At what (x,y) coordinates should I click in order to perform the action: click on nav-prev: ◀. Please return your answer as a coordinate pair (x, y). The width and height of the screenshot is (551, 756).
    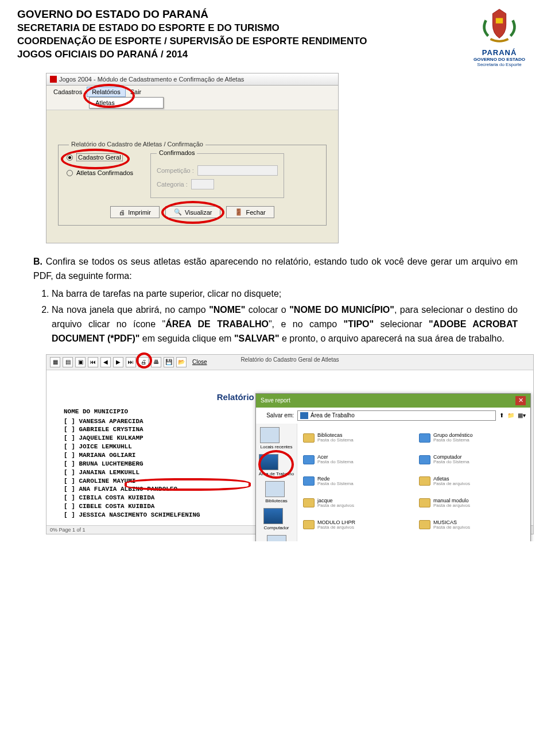
    Looking at the image, I should click on (106, 362).